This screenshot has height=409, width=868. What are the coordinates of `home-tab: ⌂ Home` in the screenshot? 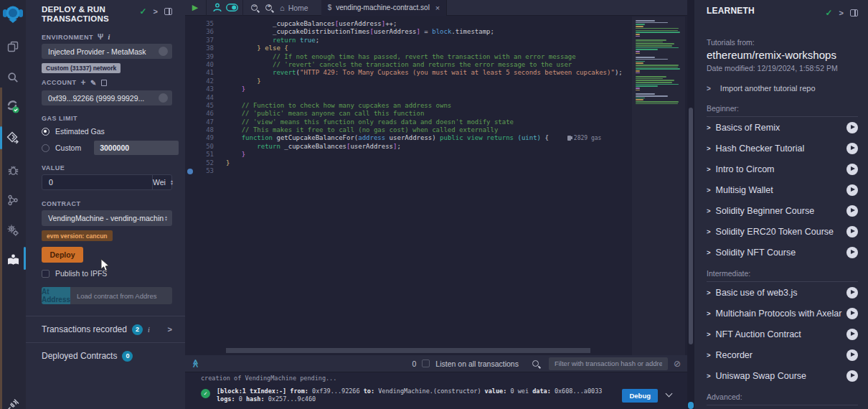 It's located at (294, 8).